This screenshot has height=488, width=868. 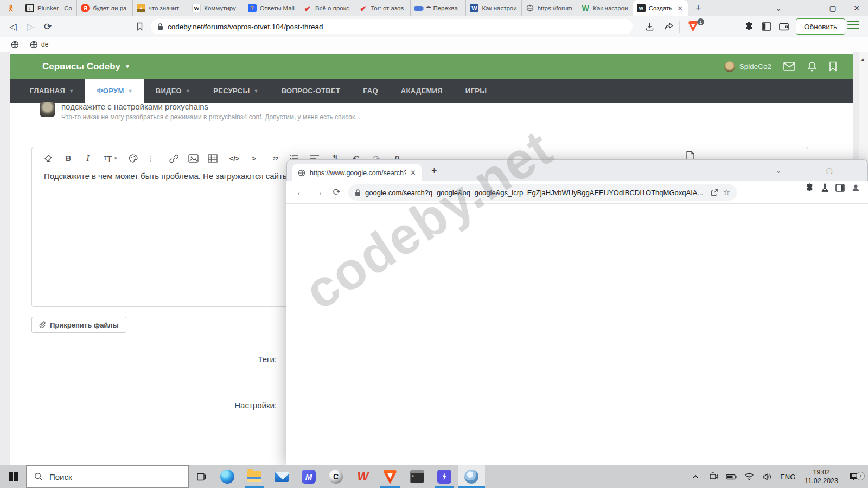 What do you see at coordinates (327, 8) in the screenshot?
I see `browser-tab: ✔Всё о прокс` at bounding box center [327, 8].